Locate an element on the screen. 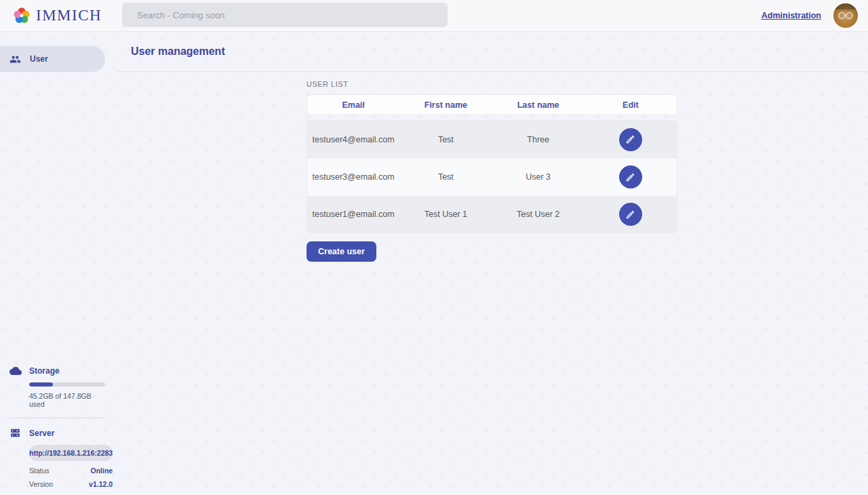 The image size is (868, 495). column-header-first-name: First name is located at coordinates (446, 105).